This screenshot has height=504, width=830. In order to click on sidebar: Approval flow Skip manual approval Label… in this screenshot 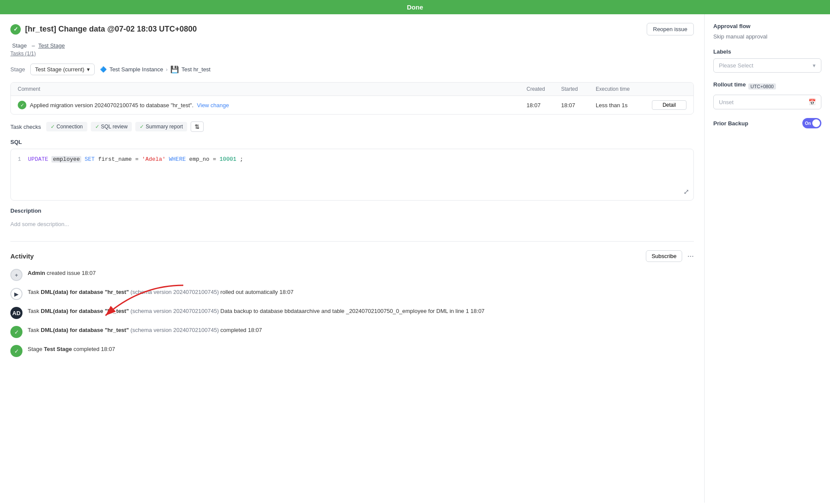, I will do `click(767, 258)`.